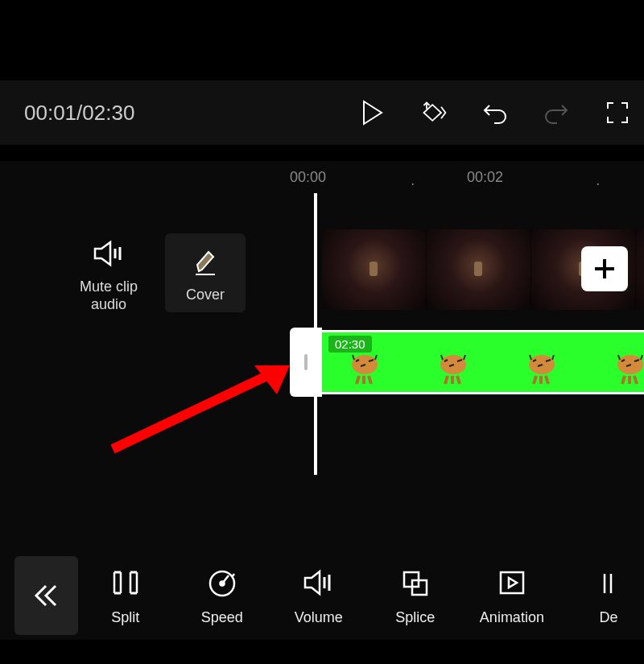 The height and width of the screenshot is (664, 644). I want to click on clip-controls: Mute clip audio Cover, so click(169, 274).